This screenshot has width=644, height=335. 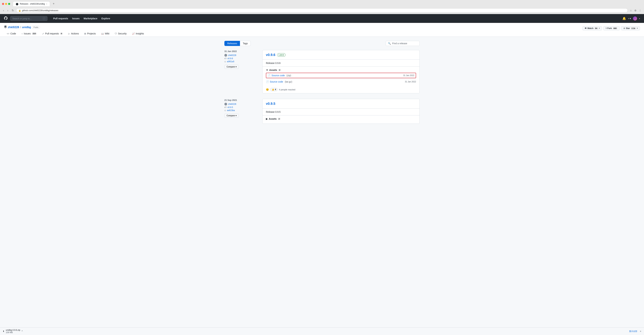 I want to click on release-commit-item-v095: ◇ ae815ba, so click(x=242, y=110).